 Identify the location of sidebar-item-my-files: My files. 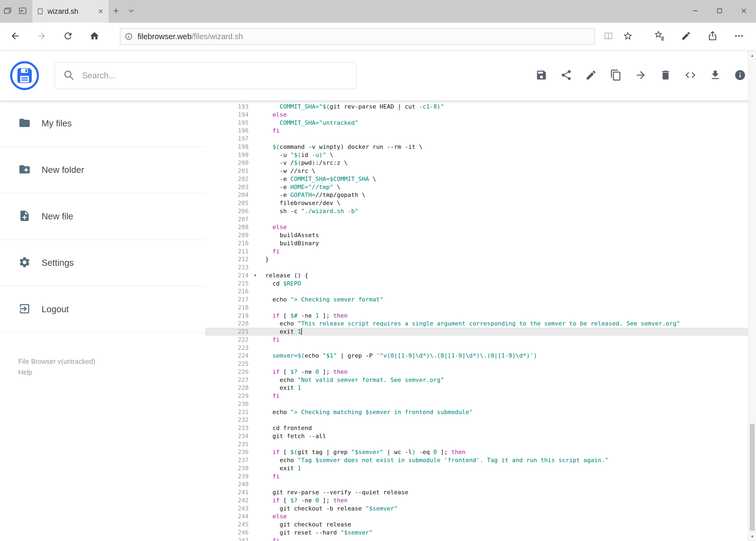
(103, 124).